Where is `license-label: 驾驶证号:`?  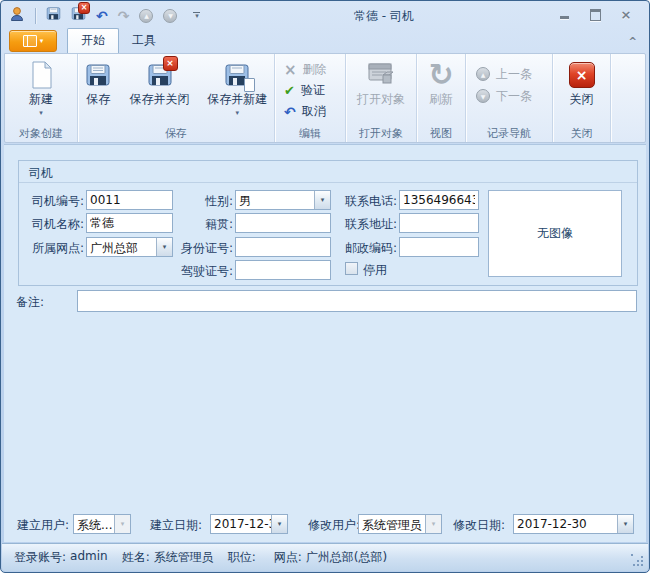
license-label: 驾驶证号: is located at coordinates (198, 272).